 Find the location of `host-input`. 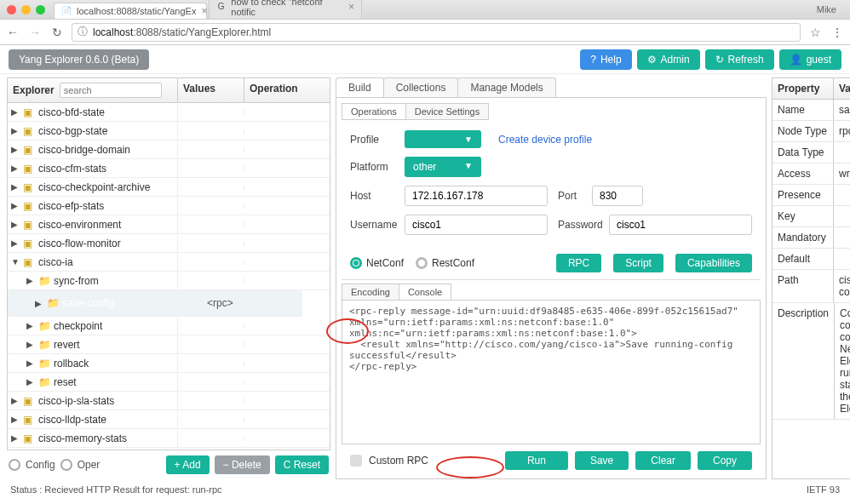

host-input is located at coordinates (476, 196).